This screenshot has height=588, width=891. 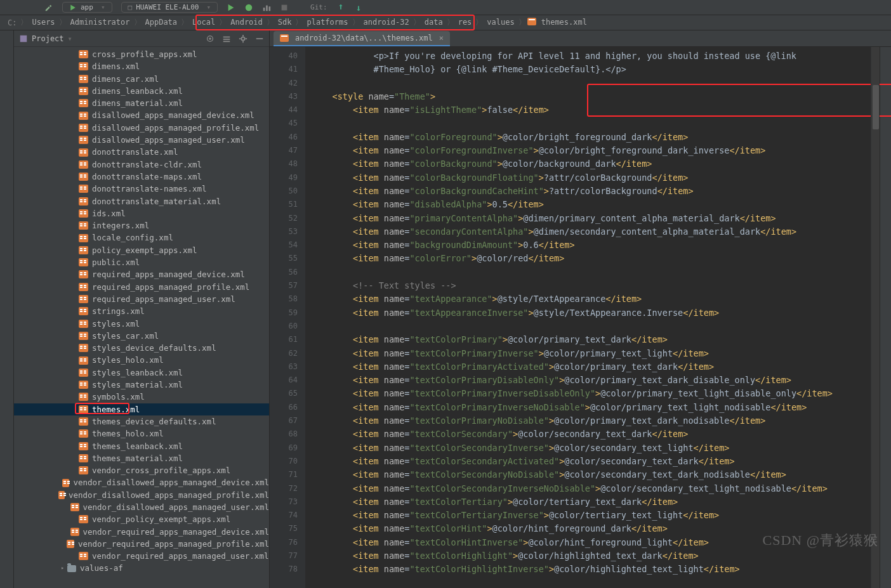 I want to click on code-line: <item name="colorBackground">@color/back…, so click(x=591, y=164).